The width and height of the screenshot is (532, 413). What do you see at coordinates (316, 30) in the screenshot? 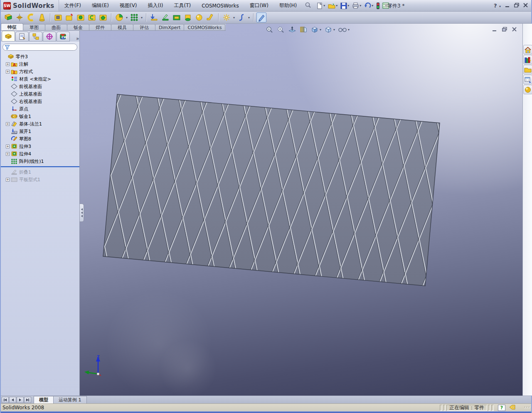
I see `display-style-button: ▾` at bounding box center [316, 30].